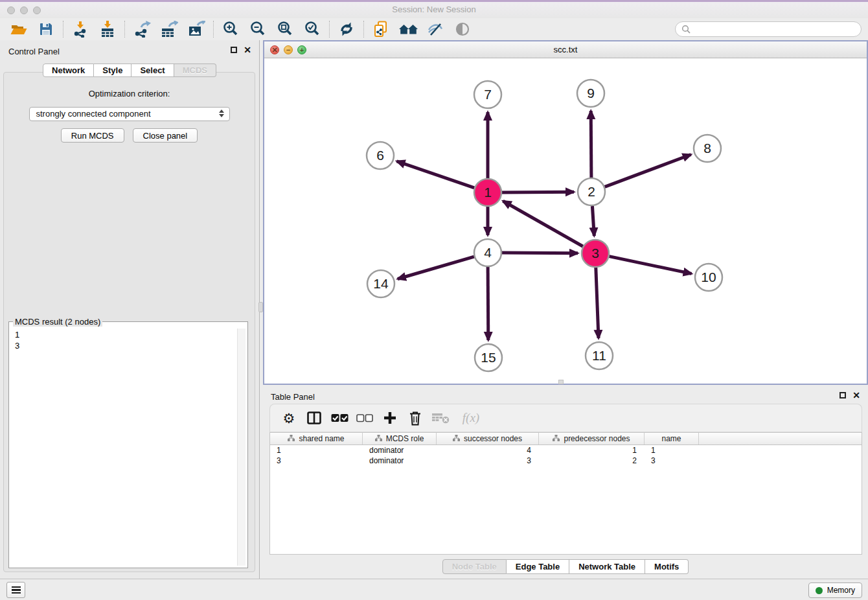 This screenshot has width=868, height=600. Describe the element at coordinates (538, 566) in the screenshot. I see `tab-edge-table: Edge Table` at that location.